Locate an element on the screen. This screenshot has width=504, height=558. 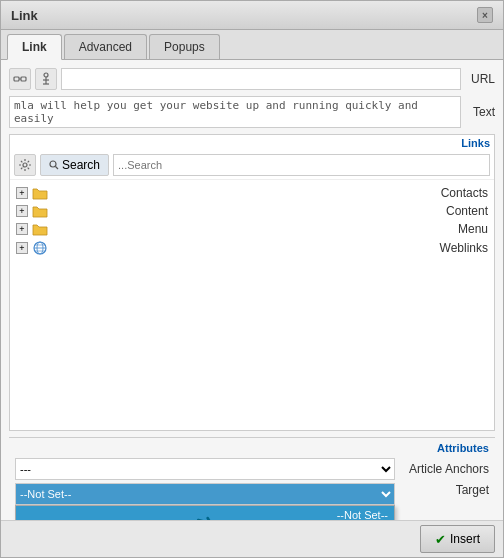
attributes-header: Attributes is located at coordinates (252, 448).